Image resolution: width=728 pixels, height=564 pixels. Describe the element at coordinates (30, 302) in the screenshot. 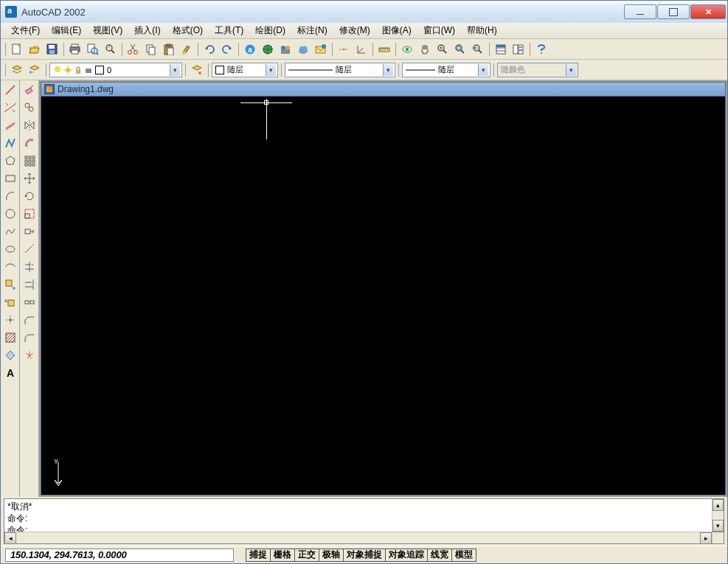

I see `break-button` at that location.